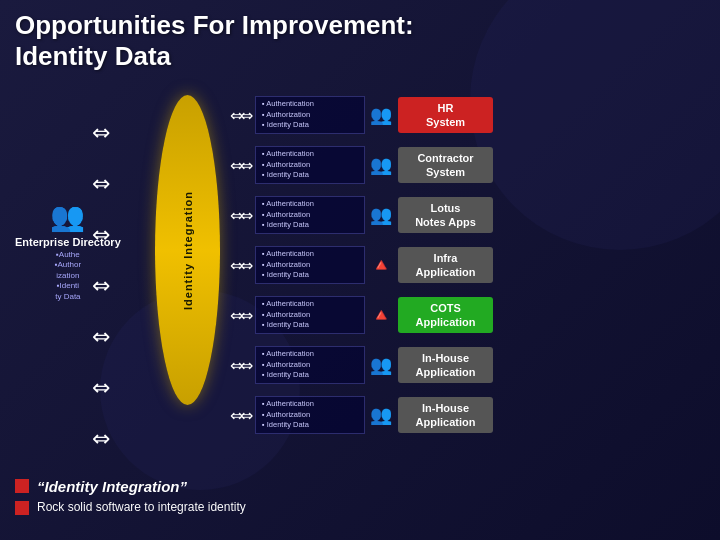 The height and width of the screenshot is (540, 720). What do you see at coordinates (381, 165) in the screenshot?
I see `people-icon-contractor: 👥` at bounding box center [381, 165].